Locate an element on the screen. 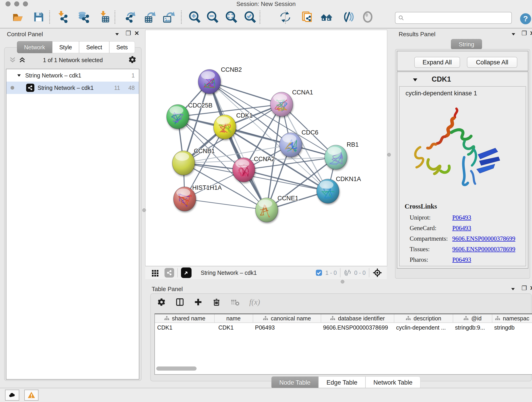 This screenshot has width=532, height=402. left-splitter-handle is located at coordinates (144, 210).